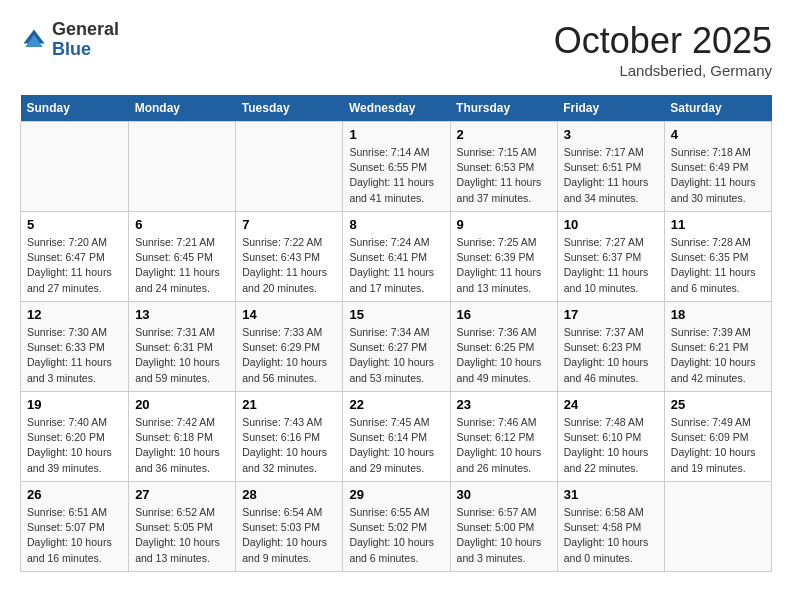 Image resolution: width=792 pixels, height=612 pixels. I want to click on page-header: General Blue October 2025 Landsberied, G…, so click(396, 50).